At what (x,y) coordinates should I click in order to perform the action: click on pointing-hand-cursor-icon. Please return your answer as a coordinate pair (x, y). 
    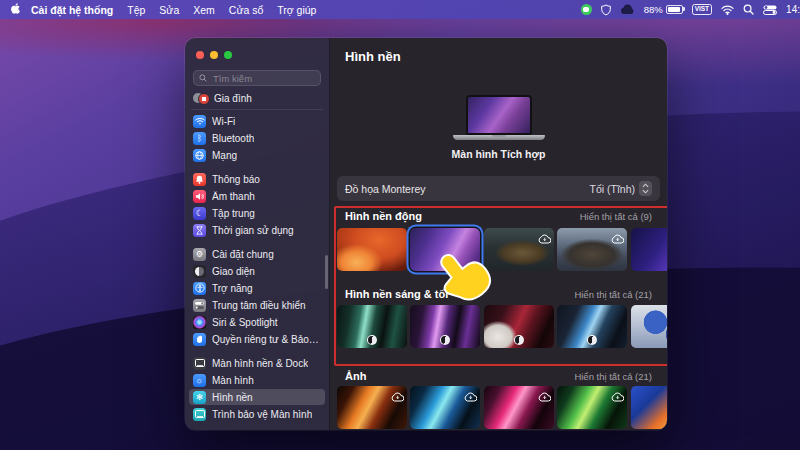
    Looking at the image, I should click on (464, 283).